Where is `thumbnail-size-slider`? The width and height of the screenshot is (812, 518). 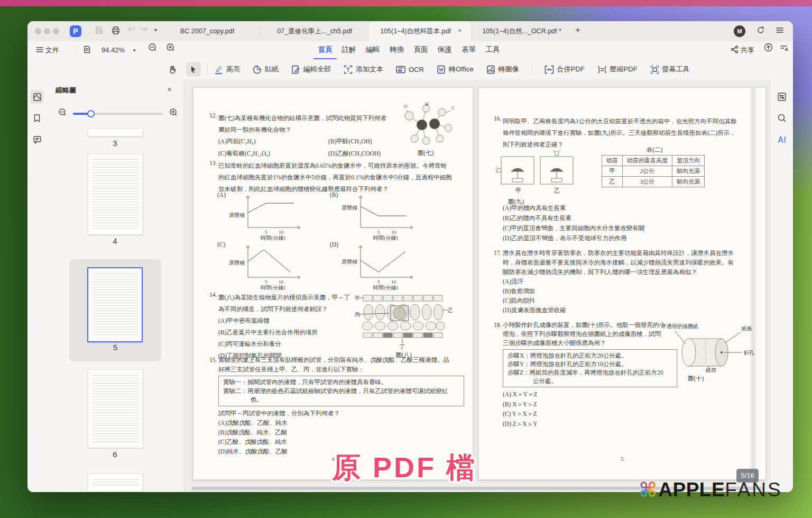 thumbnail-size-slider is located at coordinates (118, 114).